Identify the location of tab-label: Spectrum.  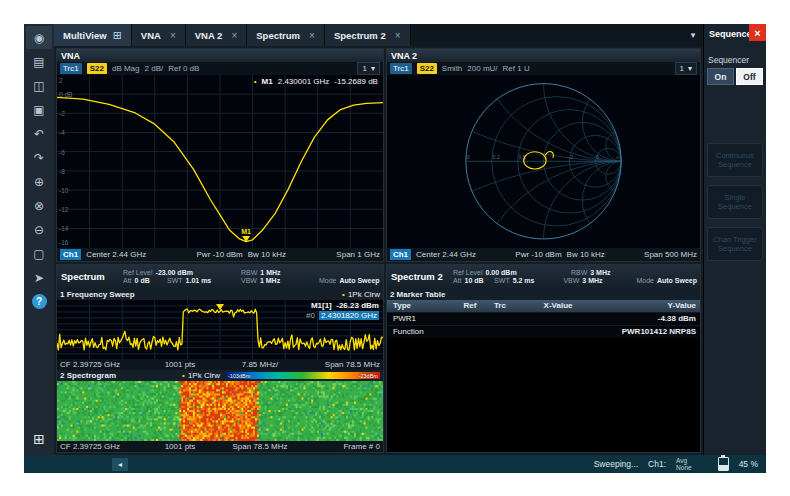
(278, 36).